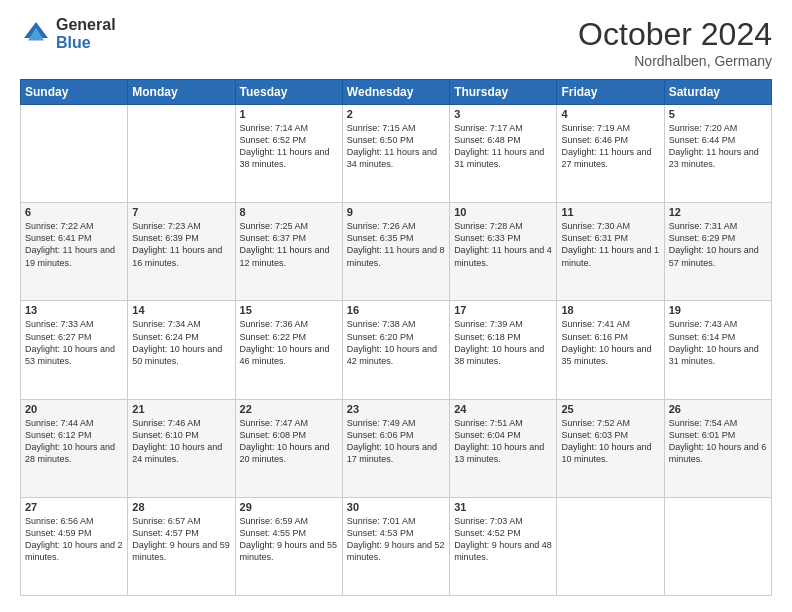 This screenshot has height=612, width=792. Describe the element at coordinates (289, 442) in the screenshot. I see `day-info: Sunrise: 7:47 AM Sunset: 6:08 PM Dayligh…` at that location.